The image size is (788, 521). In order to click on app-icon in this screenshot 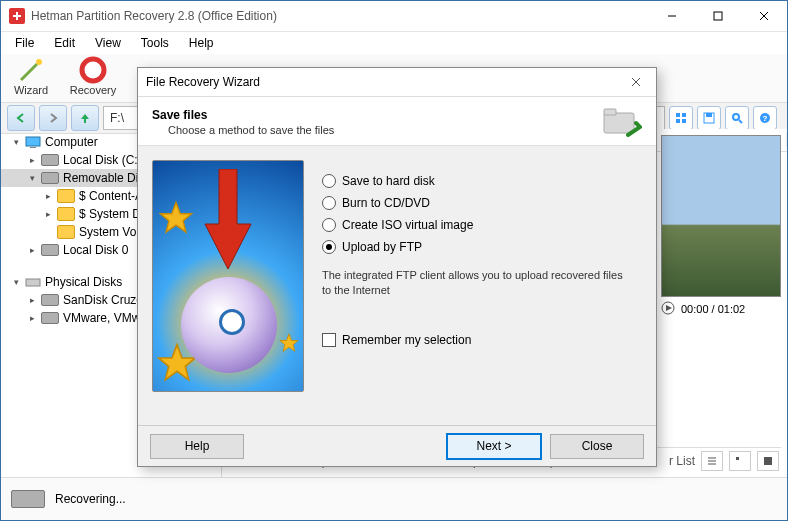, I will do `click(17, 16)`.